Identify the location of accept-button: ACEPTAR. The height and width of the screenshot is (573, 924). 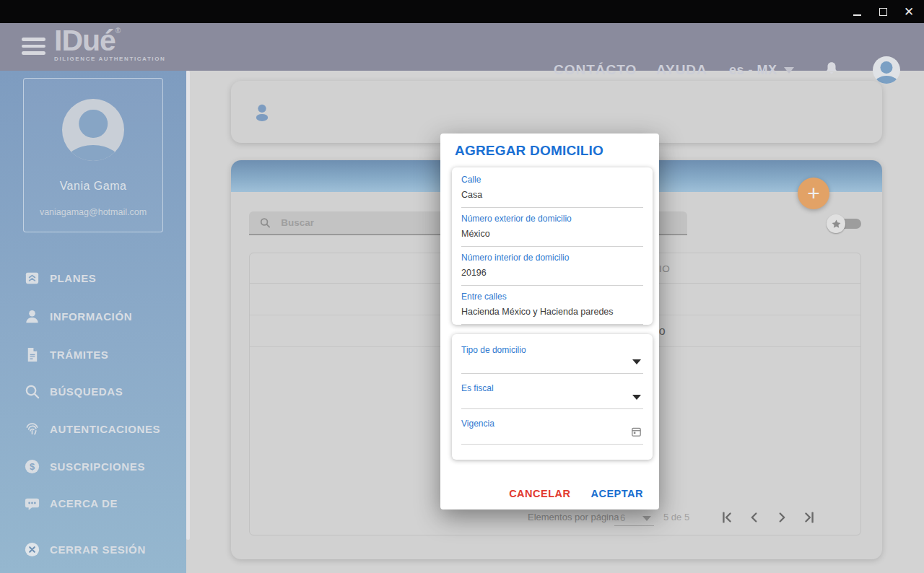
(616, 494).